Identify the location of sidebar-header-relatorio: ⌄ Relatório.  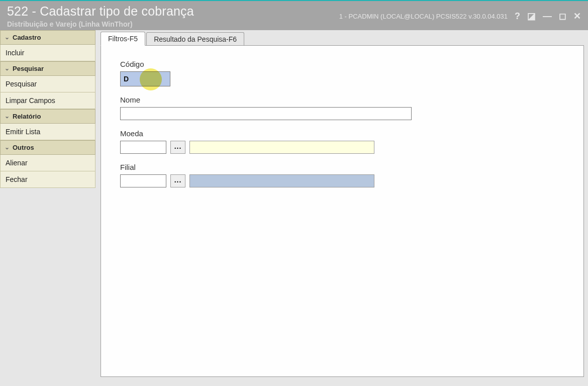
(48, 117).